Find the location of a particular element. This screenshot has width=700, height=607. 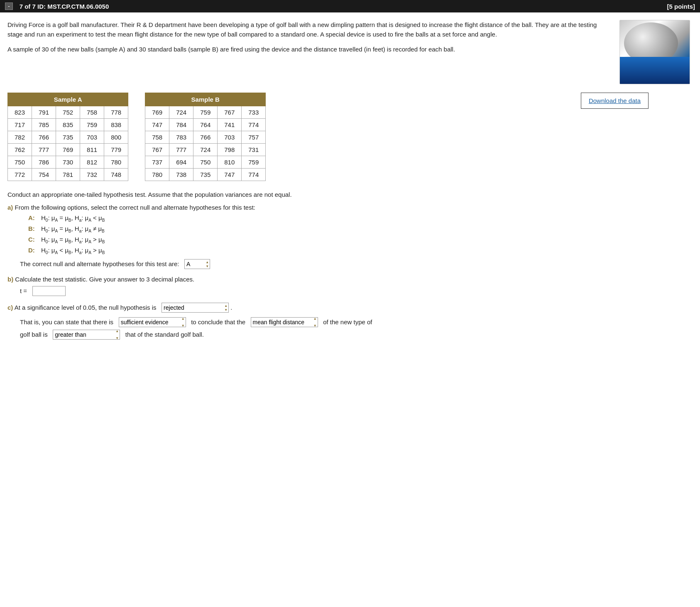

table-cell: 811 is located at coordinates (92, 150).